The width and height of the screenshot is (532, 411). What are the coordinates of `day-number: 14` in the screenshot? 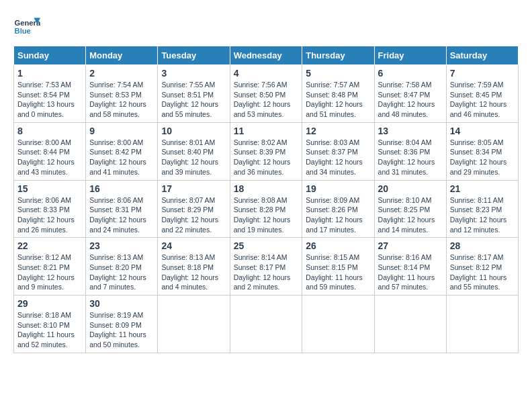 It's located at (482, 131).